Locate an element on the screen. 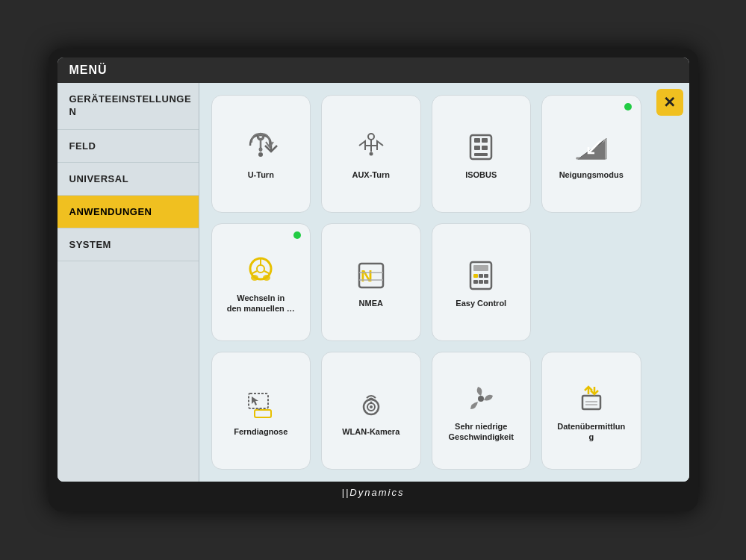  tile-wlankamera: WLAN-Kamera is located at coordinates (371, 411).